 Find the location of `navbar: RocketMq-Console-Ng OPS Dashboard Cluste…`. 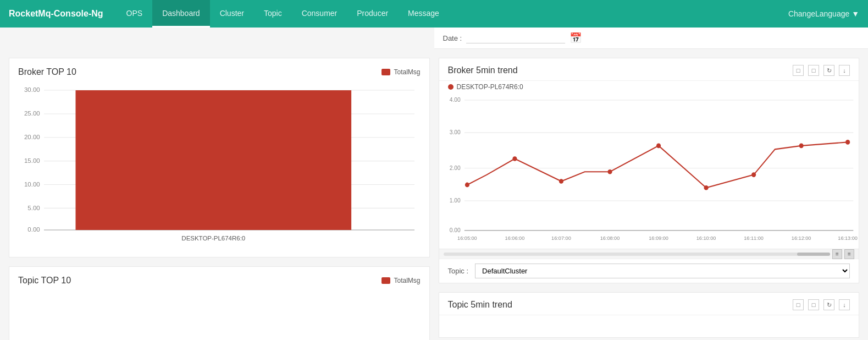

navbar: RocketMq-Console-Ng OPS Dashboard Cluste… is located at coordinates (434, 14).